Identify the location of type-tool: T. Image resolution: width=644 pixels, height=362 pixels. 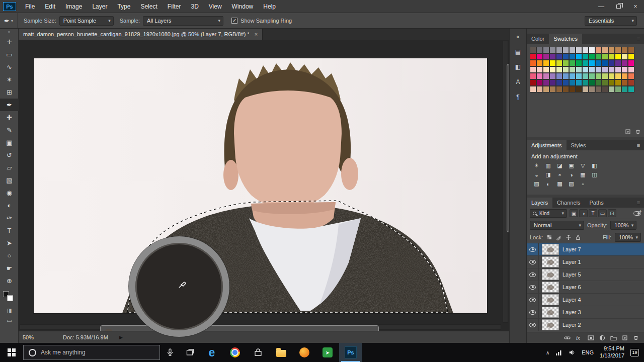
(9, 230).